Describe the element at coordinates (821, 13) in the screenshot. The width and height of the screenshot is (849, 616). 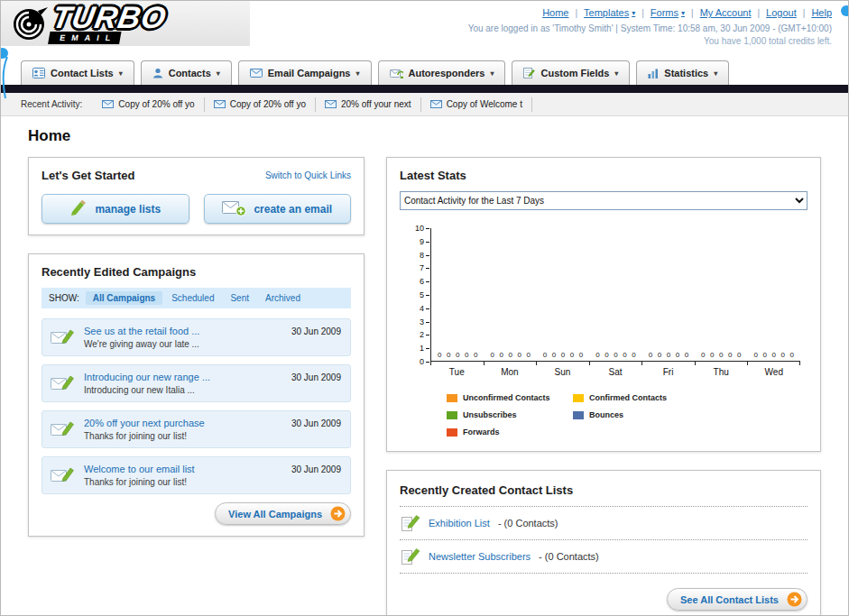
I see `header-link-help: Help` at that location.